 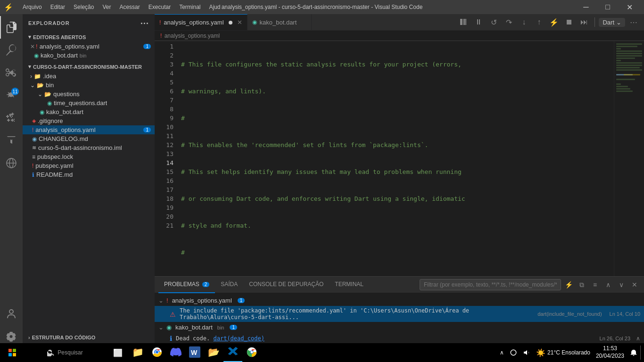 What do you see at coordinates (513, 353) in the screenshot?
I see `taskbar-network` at bounding box center [513, 353].